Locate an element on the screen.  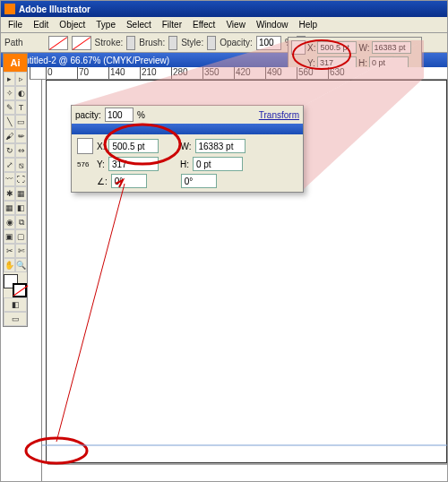
zoom-x-label: X: is located at coordinates (100, 147).